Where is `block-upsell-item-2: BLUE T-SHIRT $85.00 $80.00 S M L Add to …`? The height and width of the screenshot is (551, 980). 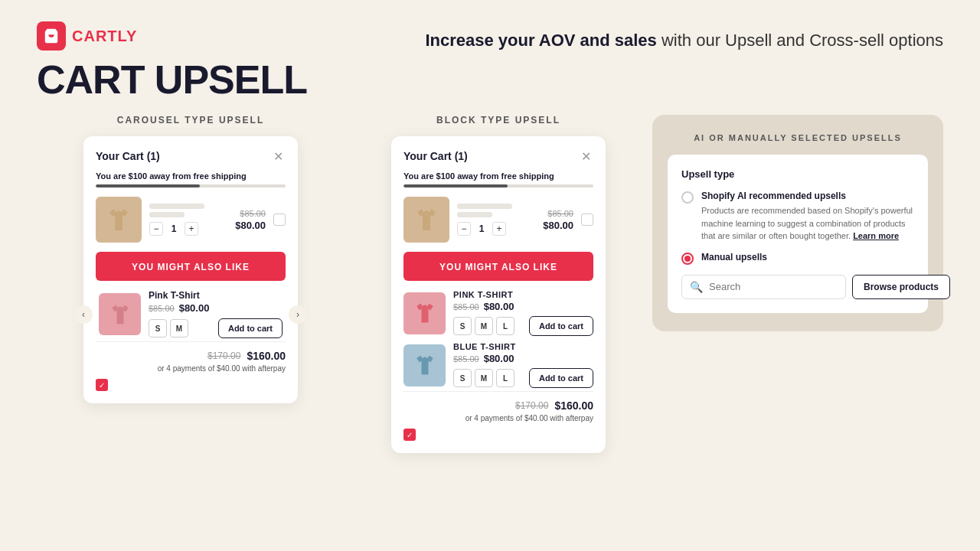 block-upsell-item-2: BLUE T-SHIRT $85.00 $80.00 S M L Add to … is located at coordinates (498, 365).